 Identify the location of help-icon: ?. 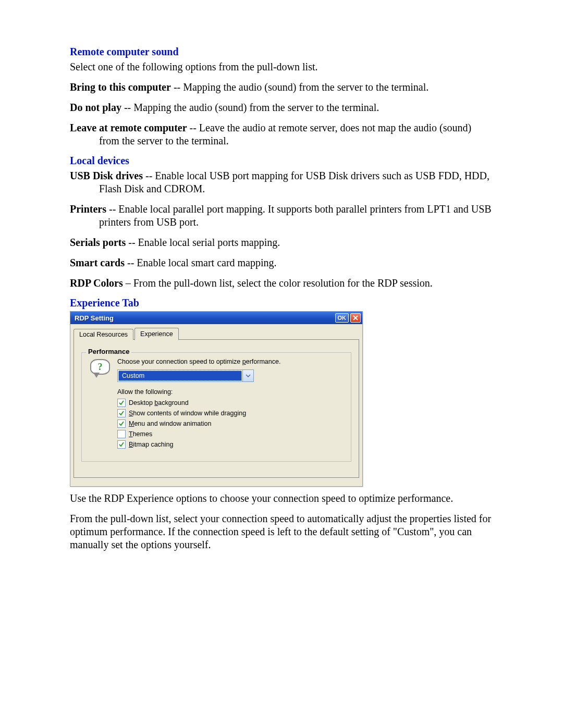
(100, 368).